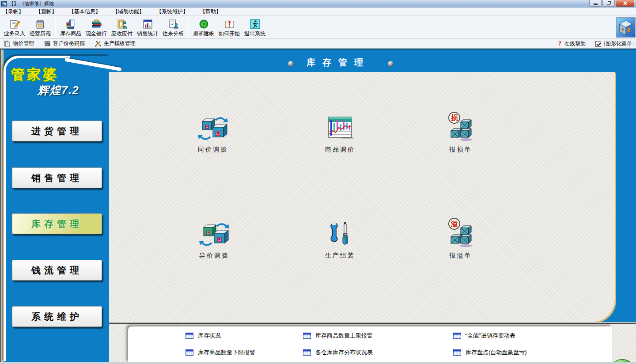 The width and height of the screenshot is (636, 364). What do you see at coordinates (496, 353) in the screenshot?
I see `link-label: 库存盘点(自动盘赢盘亏)` at bounding box center [496, 353].